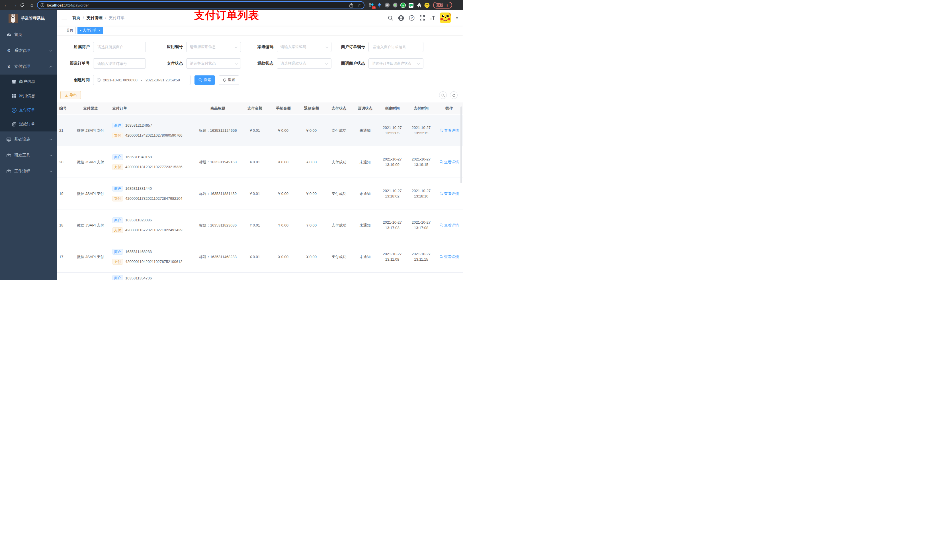 This screenshot has width=926, height=560. What do you see at coordinates (255, 225) in the screenshot?
I see `cell-pay-amount: ¥ 0.01` at bounding box center [255, 225].